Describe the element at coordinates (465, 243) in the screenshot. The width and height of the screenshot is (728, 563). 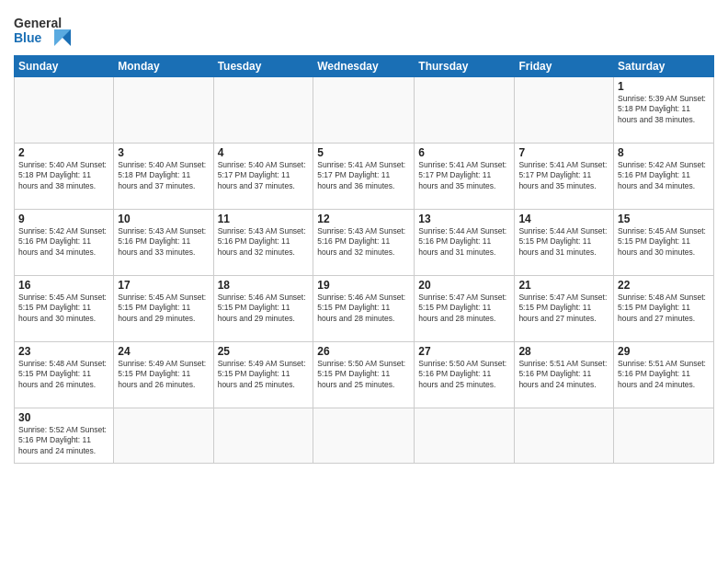
I see `calendar-cell: 13Sunrise: 5:44 AM Sunset: 5:16 PM Dayli…` at that location.